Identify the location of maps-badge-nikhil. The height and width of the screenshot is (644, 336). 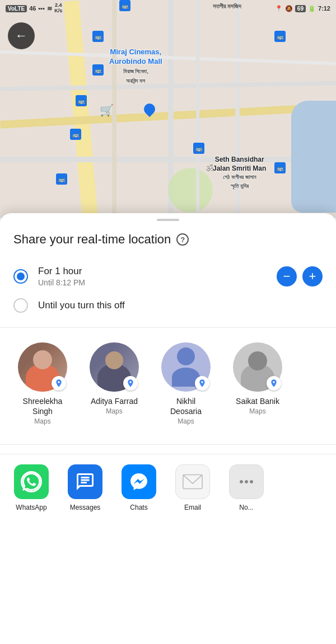
(202, 383).